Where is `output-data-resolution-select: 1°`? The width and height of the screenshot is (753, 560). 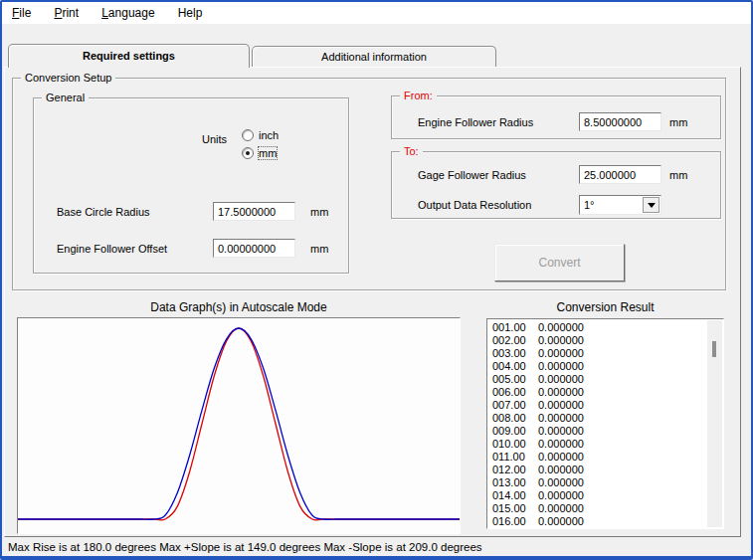 output-data-resolution-select: 1° is located at coordinates (621, 205).